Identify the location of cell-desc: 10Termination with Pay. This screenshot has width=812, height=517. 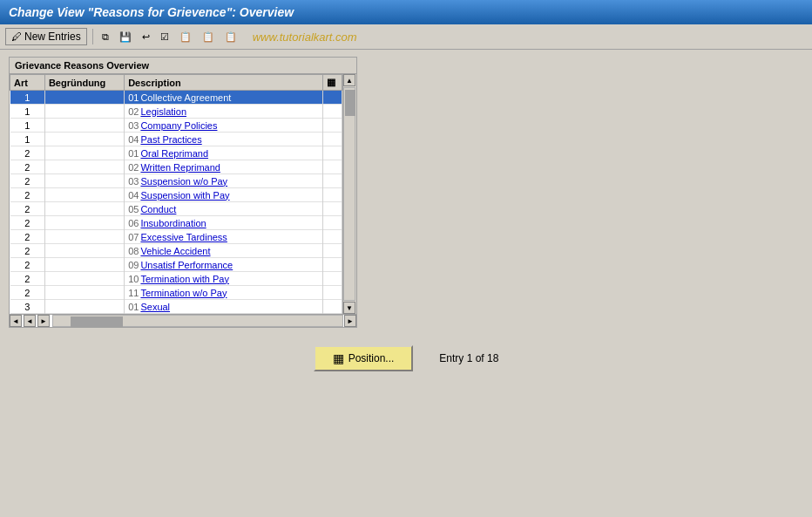
(224, 279).